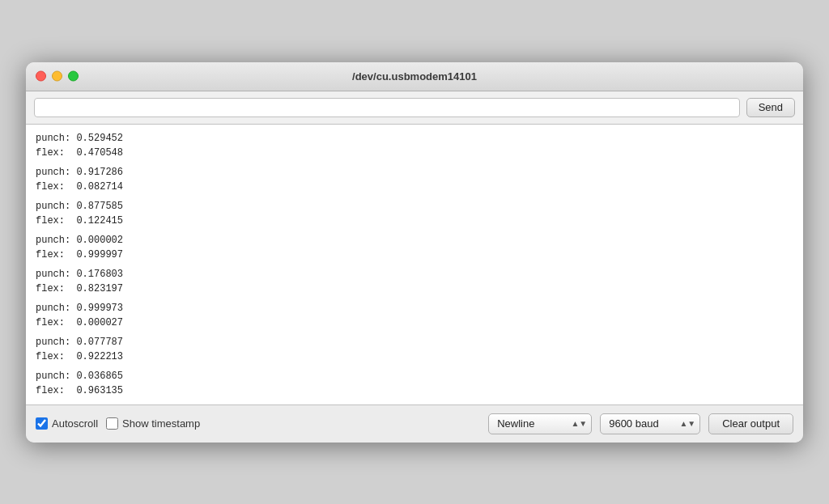 The image size is (829, 504). Describe the element at coordinates (161, 424) in the screenshot. I see `show-timestamp-label: Show timestamp` at that location.